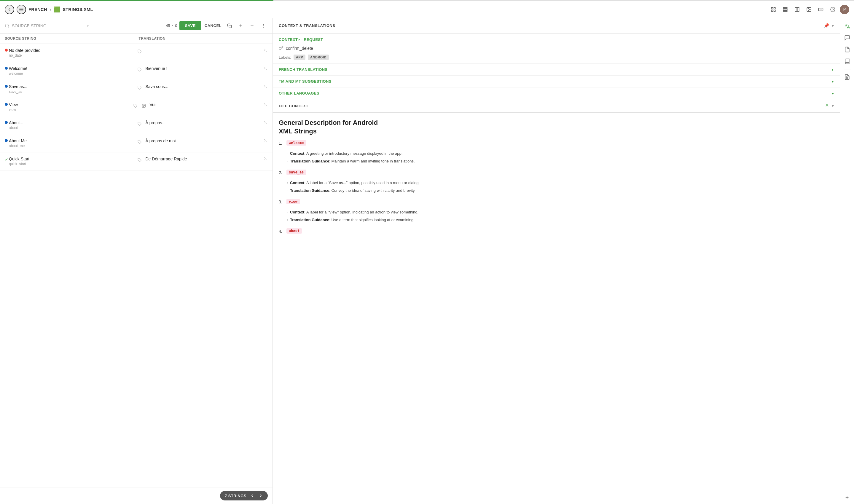  I want to click on strings-nav-next, so click(261, 496).